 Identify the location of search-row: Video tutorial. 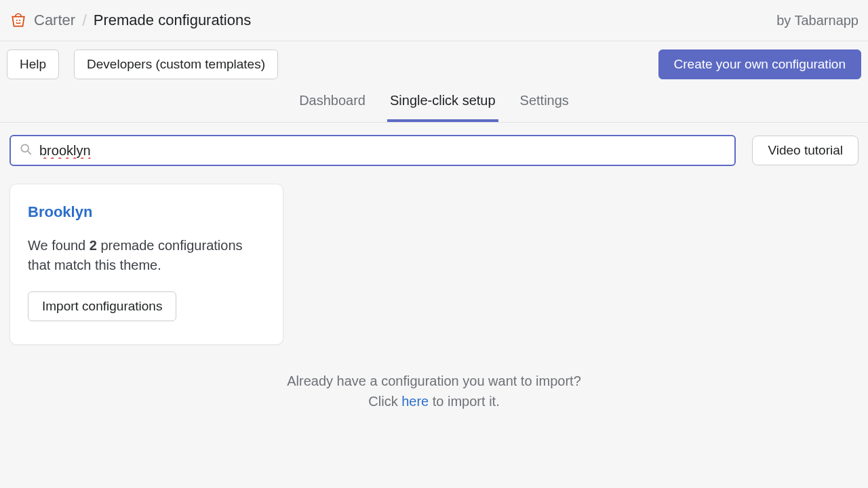
(434, 144).